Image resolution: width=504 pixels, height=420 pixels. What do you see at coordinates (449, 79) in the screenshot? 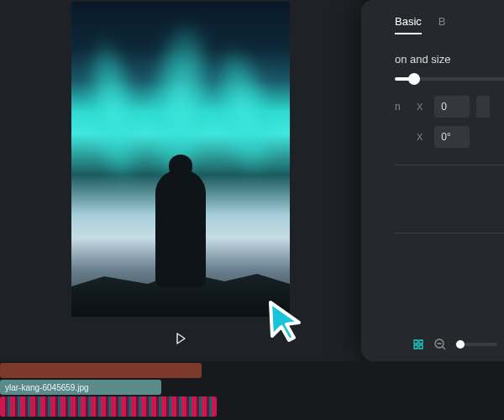
I see `scale-slider` at bounding box center [449, 79].